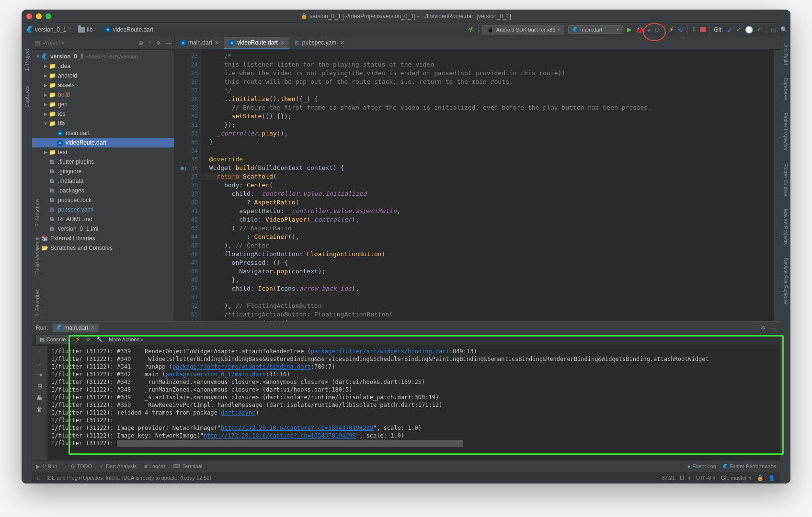 The image size is (812, 517). Describe the element at coordinates (48, 16) in the screenshot. I see `maximize-window-button` at that location.